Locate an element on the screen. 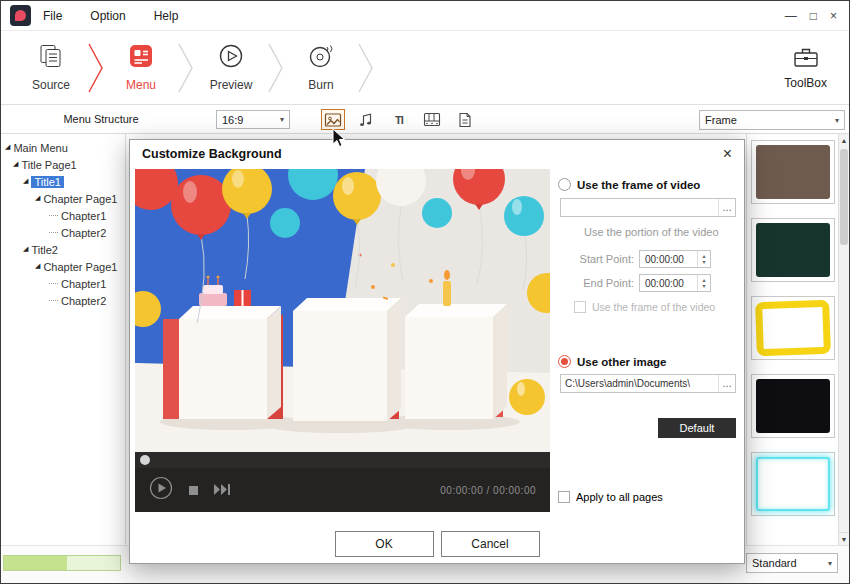 Image resolution: width=850 pixels, height=584 pixels. tree-item-title-page1: ◢Title Page1 is located at coordinates (63, 164).